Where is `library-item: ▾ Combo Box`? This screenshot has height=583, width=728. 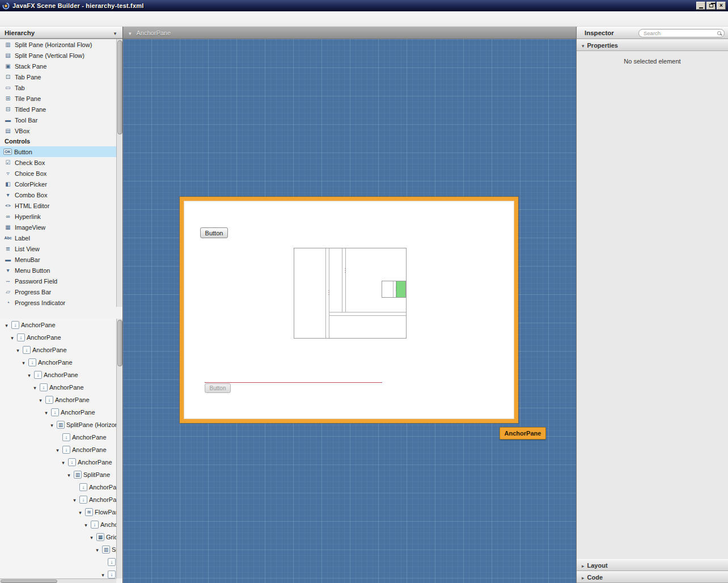
library-item: ▾ Combo Box is located at coordinates (58, 195).